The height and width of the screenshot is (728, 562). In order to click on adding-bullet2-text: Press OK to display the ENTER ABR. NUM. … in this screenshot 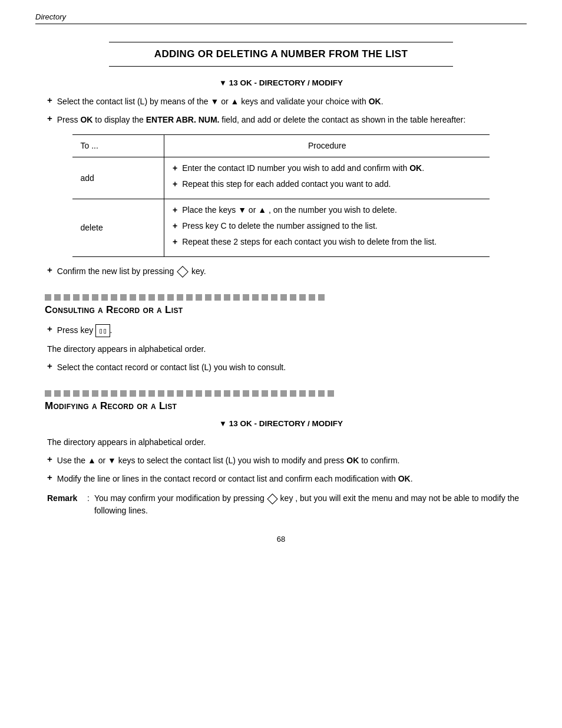, I will do `click(262, 120)`.